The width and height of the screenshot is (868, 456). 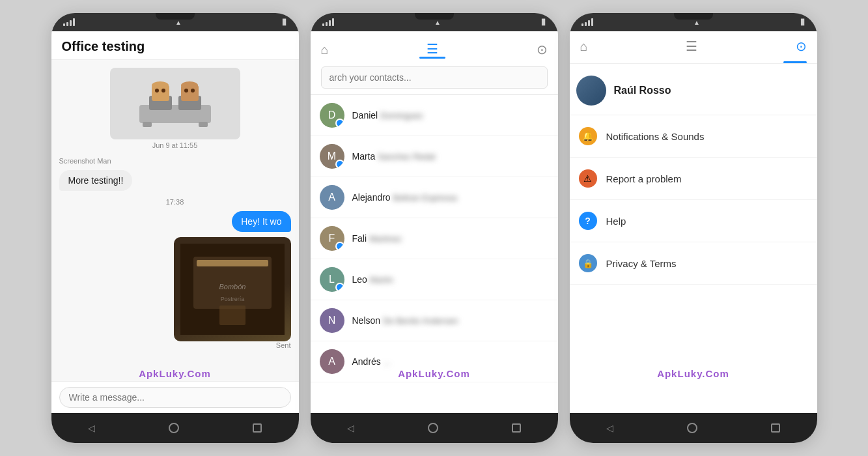 I want to click on home-nav-icon-2: ⌂, so click(x=325, y=50).